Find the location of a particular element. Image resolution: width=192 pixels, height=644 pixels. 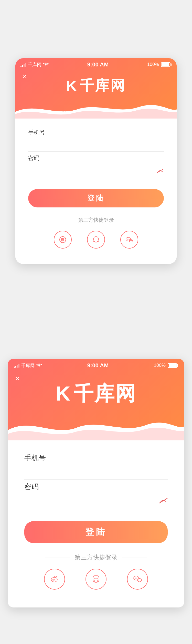

logo-text-2: 千库网 is located at coordinates (105, 394).